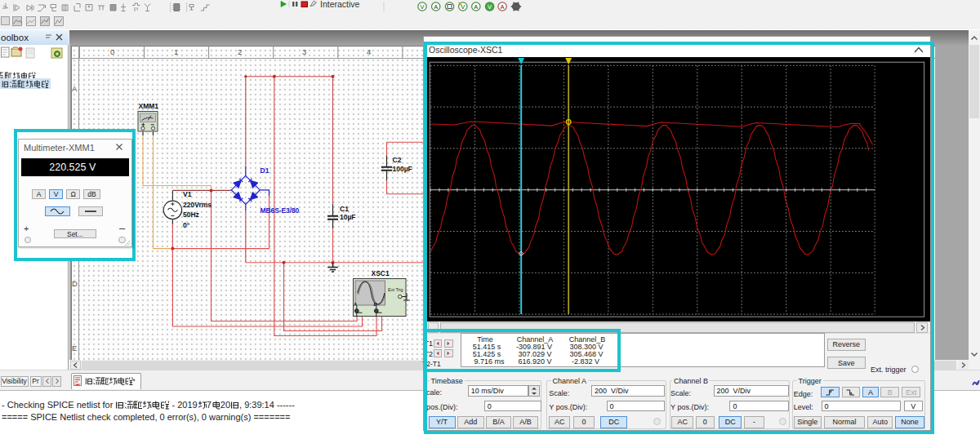  Describe the element at coordinates (381, 273) in the screenshot. I see `svg-text: XSC1` at that location.